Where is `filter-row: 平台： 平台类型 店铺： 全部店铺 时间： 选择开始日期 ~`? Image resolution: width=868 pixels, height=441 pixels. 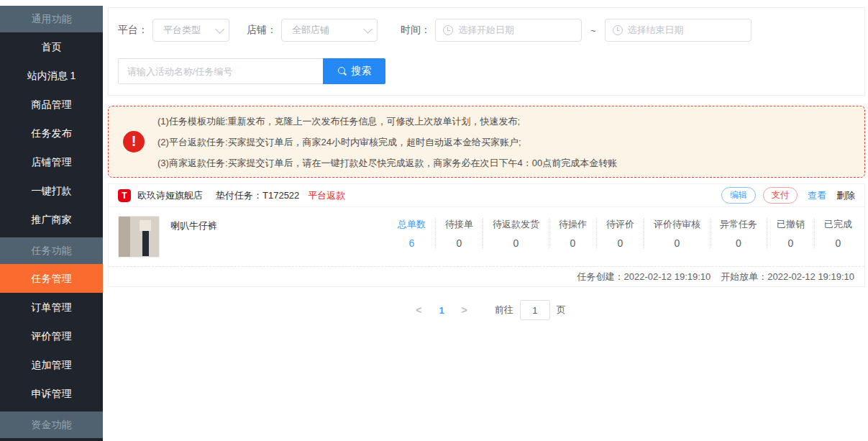 filter-row: 平台： 平台类型 店铺： 全部店铺 时间： 选择开始日期 ~ is located at coordinates (486, 30).